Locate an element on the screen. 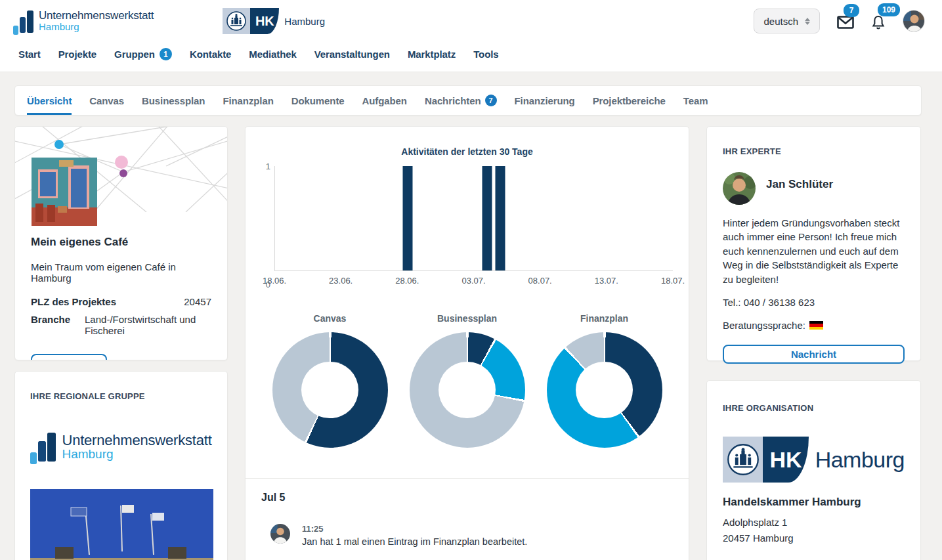 This screenshot has width=942, height=560. tab-uebersicht: Übersicht is located at coordinates (49, 100).